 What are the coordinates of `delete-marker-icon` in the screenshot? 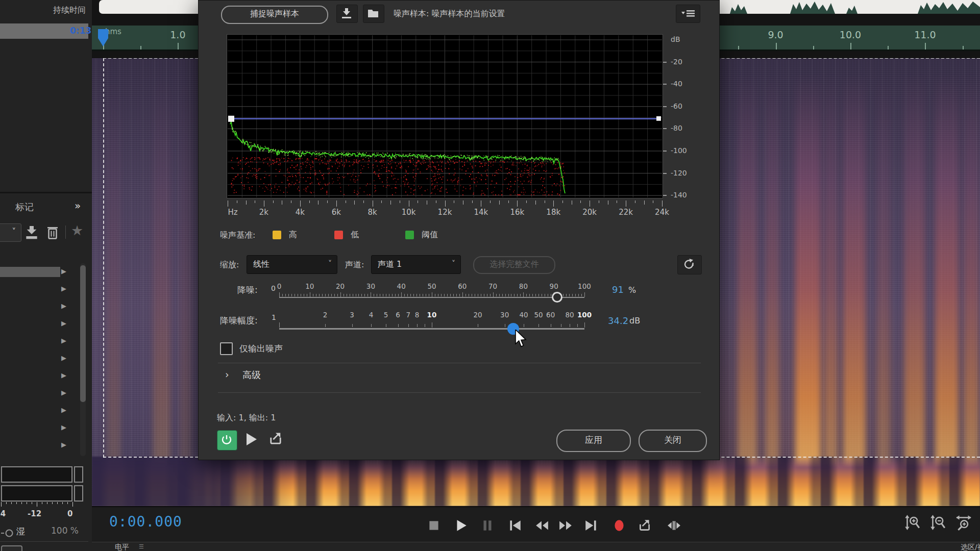 It's located at (53, 232).